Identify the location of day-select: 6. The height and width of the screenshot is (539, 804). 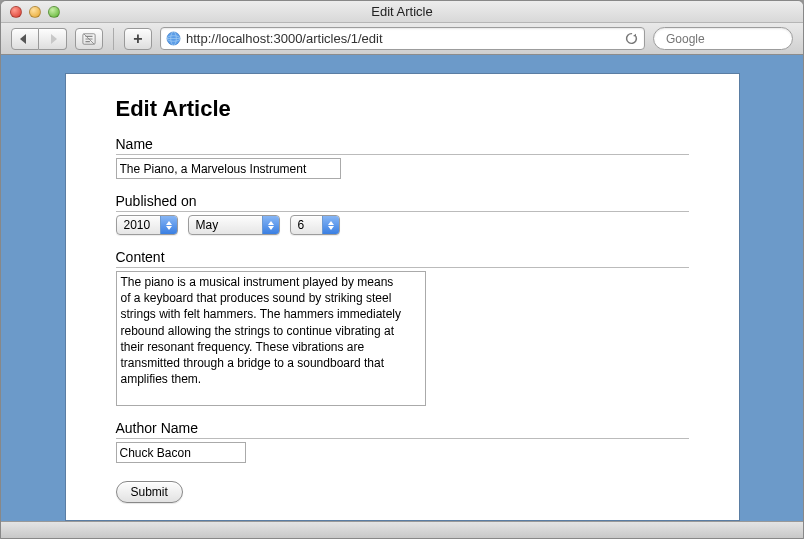
(315, 225).